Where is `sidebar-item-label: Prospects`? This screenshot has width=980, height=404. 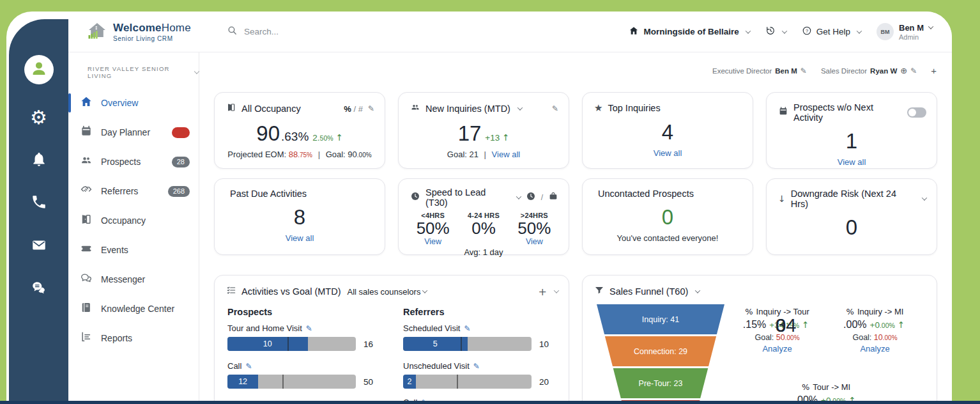 sidebar-item-label: Prospects is located at coordinates (121, 162).